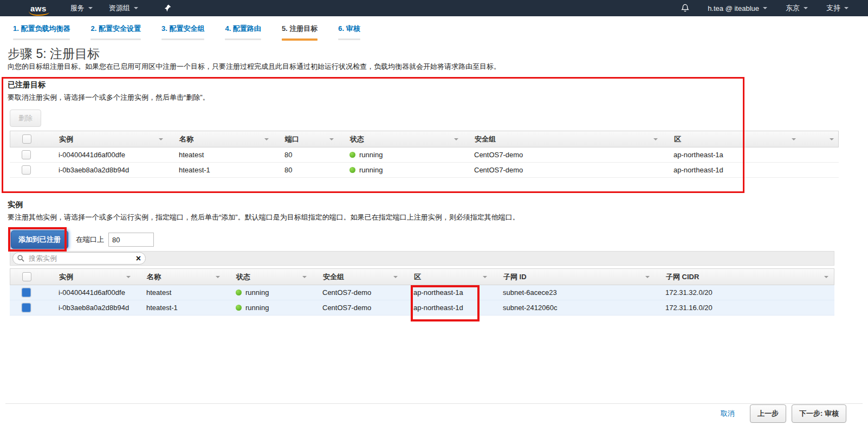 This screenshot has height=431, width=868. Describe the element at coordinates (422, 293) in the screenshot. I see `table-row: i-00400441d6af00dfehteatestrunningCentOS…` at that location.